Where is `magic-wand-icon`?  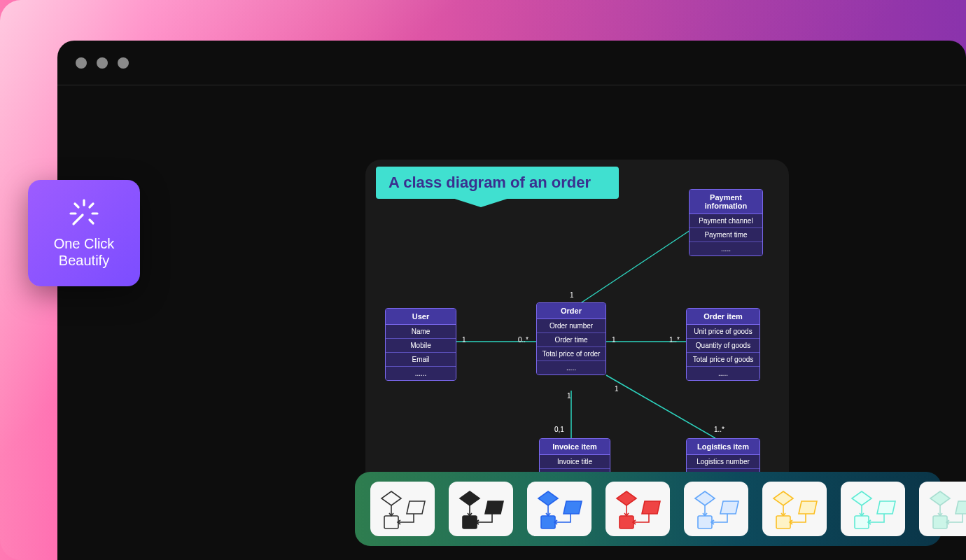
magic-wand-icon is located at coordinates (84, 214).